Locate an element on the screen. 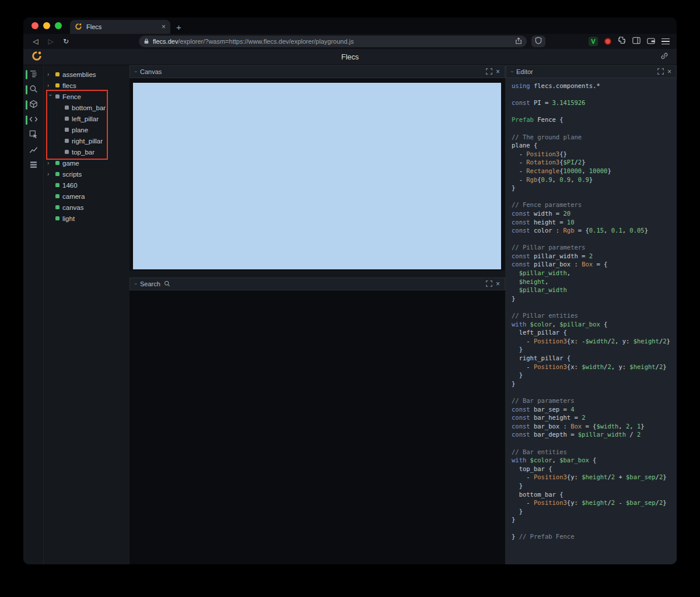  tree-item-bottom_bar: bottom_bar is located at coordinates (86, 107).